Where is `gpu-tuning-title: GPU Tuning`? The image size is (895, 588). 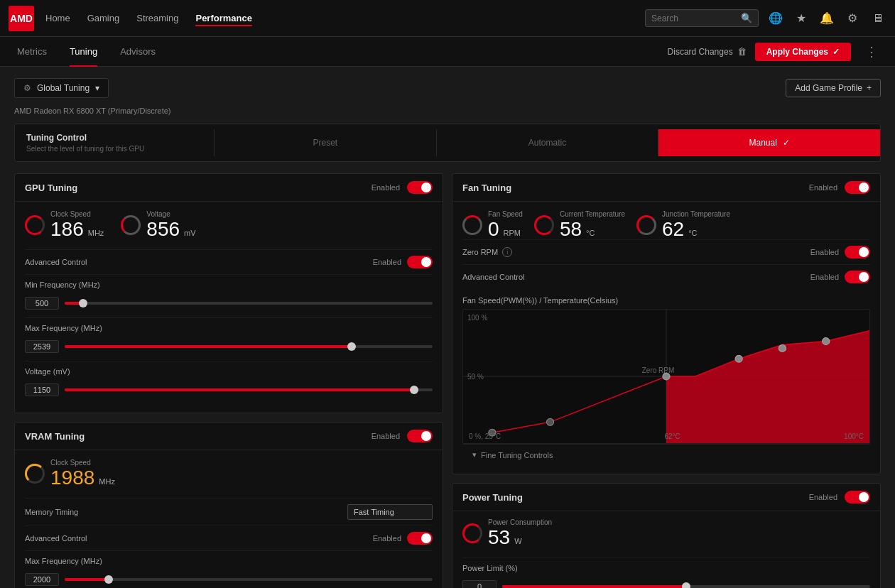 gpu-tuning-title: GPU Tuning is located at coordinates (51, 187).